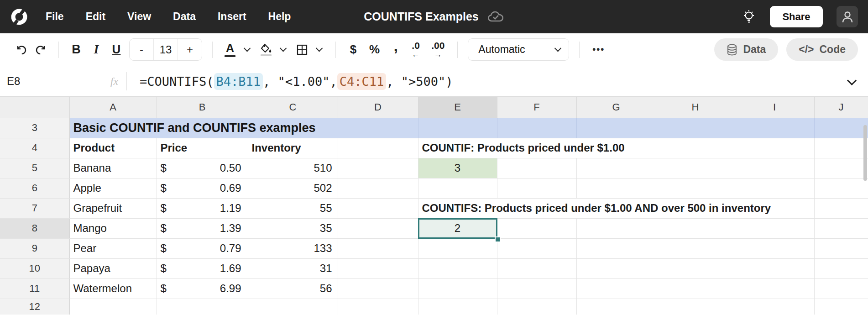  What do you see at coordinates (537, 248) in the screenshot?
I see `cell-F9` at bounding box center [537, 248].